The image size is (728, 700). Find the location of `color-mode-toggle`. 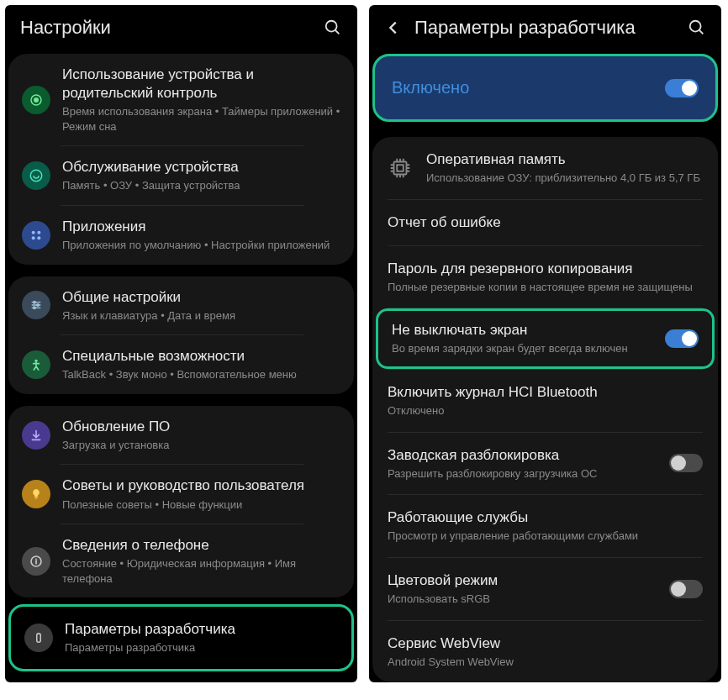

color-mode-toggle is located at coordinates (686, 589).